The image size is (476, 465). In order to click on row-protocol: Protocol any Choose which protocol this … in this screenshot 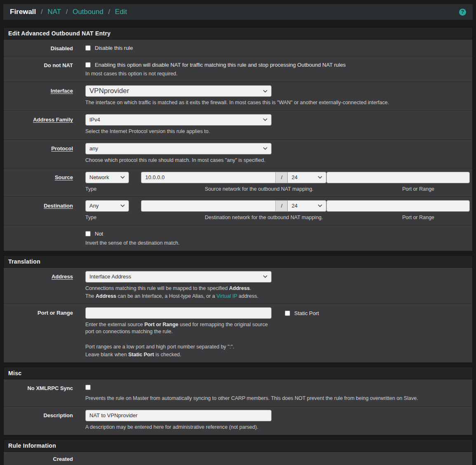, I will do `click(238, 154)`.